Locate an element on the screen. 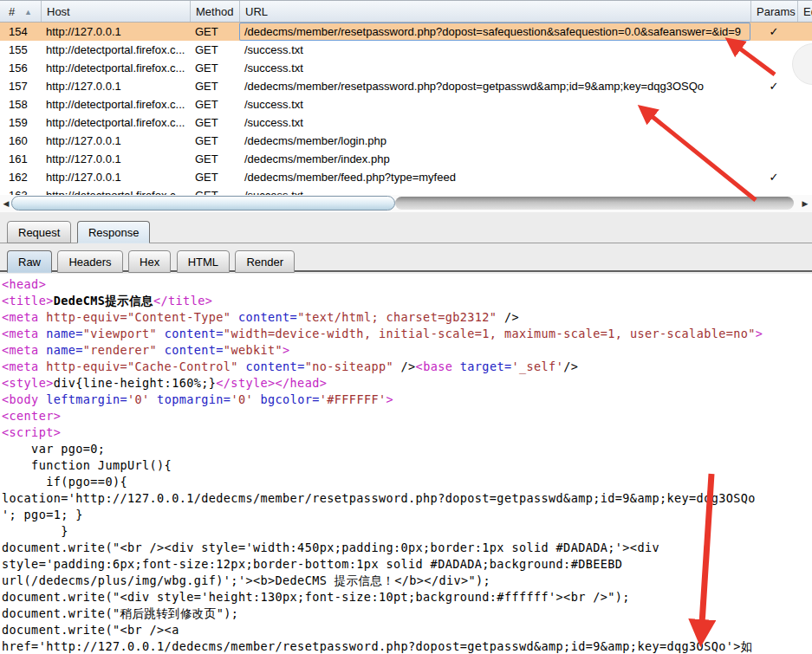  row-number: 161 is located at coordinates (21, 159).